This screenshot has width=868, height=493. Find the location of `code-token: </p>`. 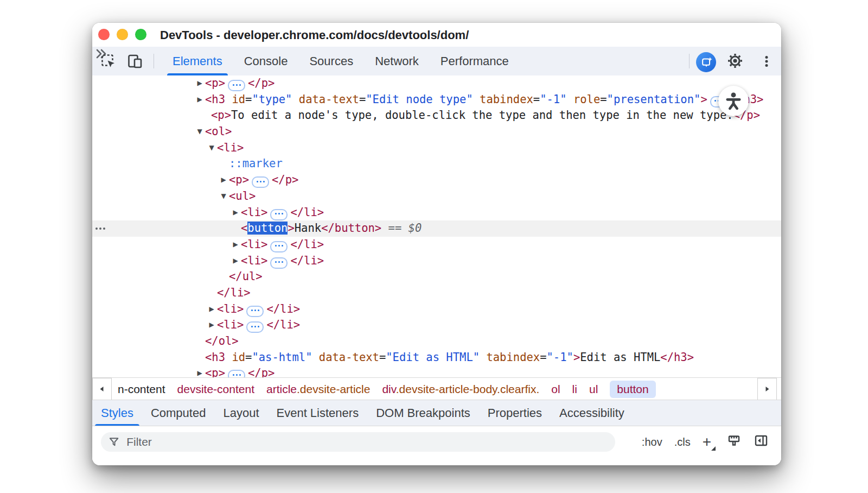

code-token: </p> is located at coordinates (285, 180).